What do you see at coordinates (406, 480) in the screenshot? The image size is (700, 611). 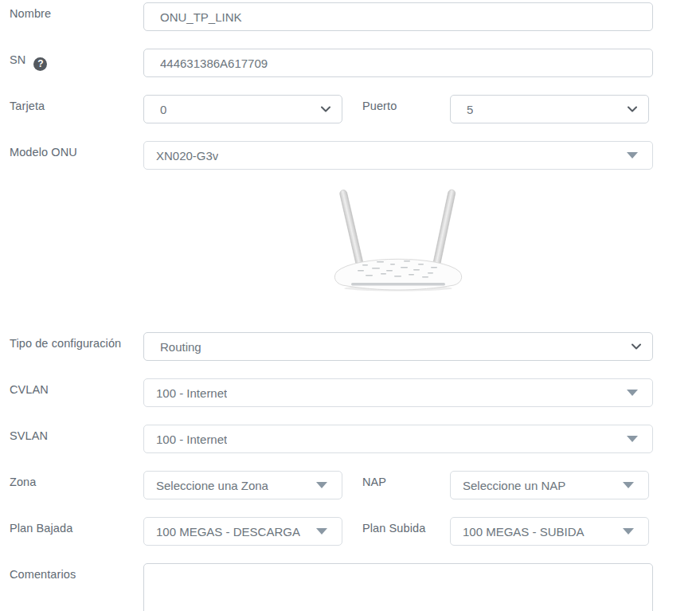 I see `nap-label: NAP` at bounding box center [406, 480].